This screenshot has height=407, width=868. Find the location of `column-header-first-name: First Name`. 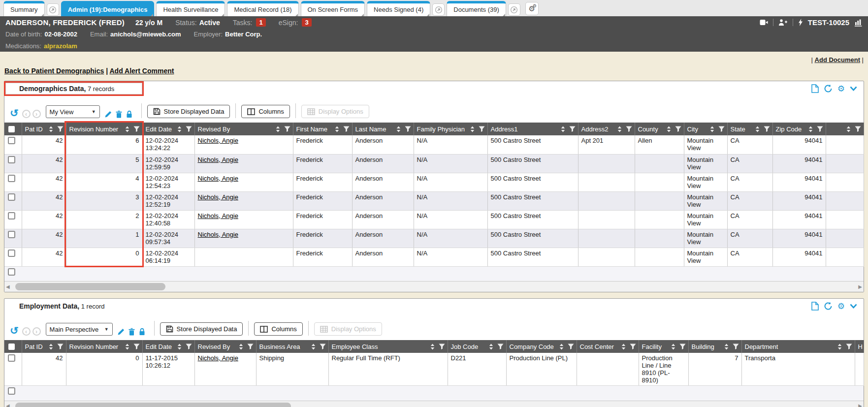

column-header-first-name: First Name is located at coordinates (322, 129).